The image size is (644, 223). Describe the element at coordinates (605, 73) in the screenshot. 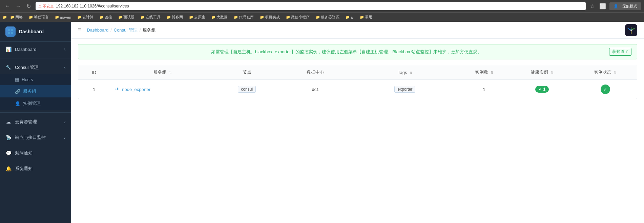

I see `col-header-status: 实例状态 ⇅` at that location.